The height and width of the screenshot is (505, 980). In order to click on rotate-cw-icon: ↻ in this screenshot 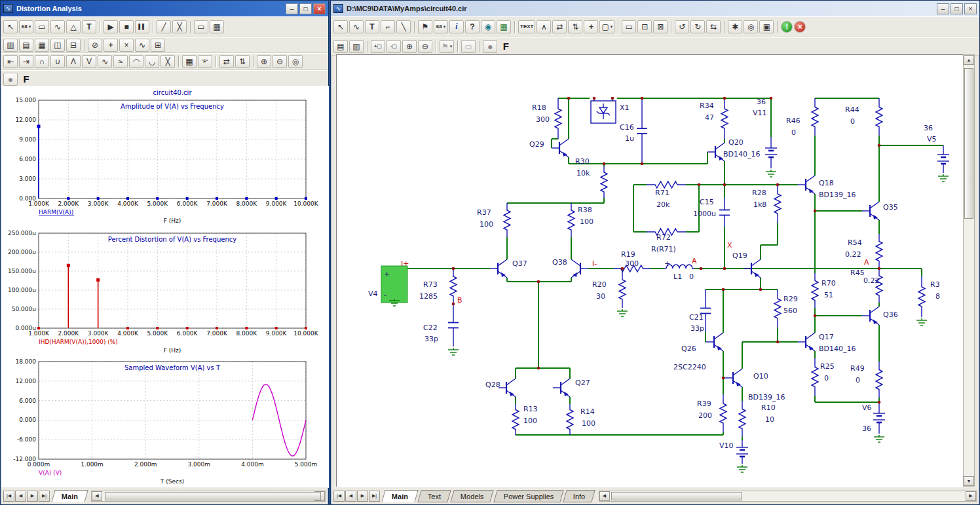, I will do `click(698, 27)`.